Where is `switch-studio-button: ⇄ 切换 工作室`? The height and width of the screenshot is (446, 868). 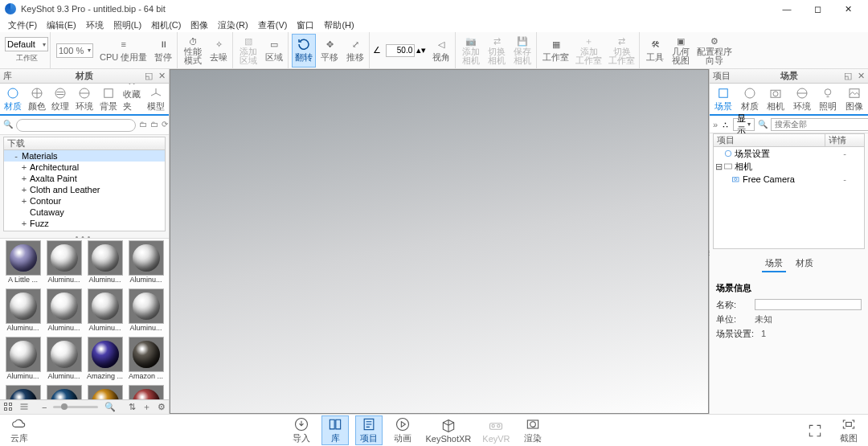
switch-studio-button: ⇄ 切换 工作室 is located at coordinates (622, 51).